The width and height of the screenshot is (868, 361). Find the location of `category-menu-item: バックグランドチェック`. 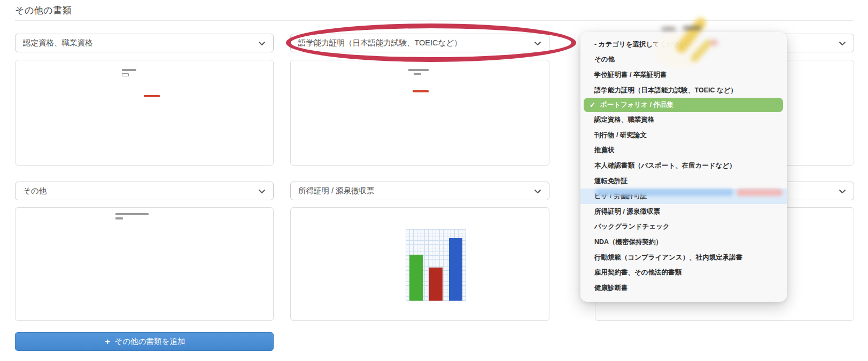

category-menu-item: バックグランドチェック is located at coordinates (684, 227).